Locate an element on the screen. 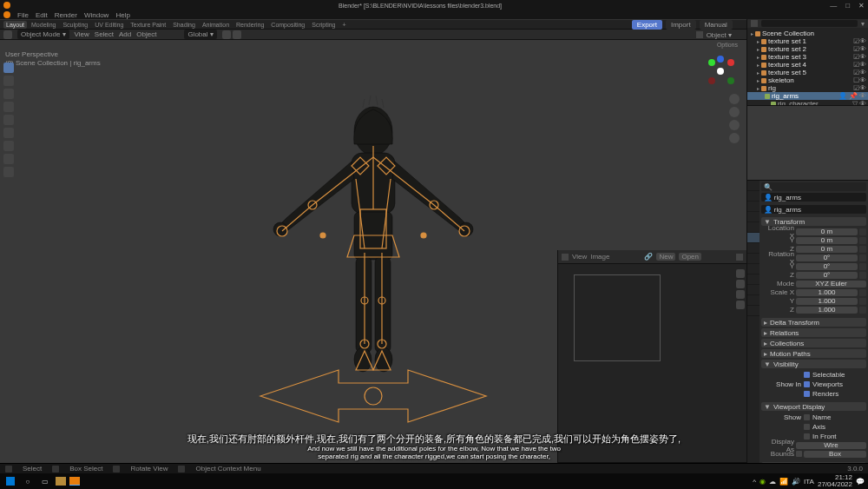 The width and height of the screenshot is (868, 489). gizmo-object-selector: Object ▾ is located at coordinates (719, 35).